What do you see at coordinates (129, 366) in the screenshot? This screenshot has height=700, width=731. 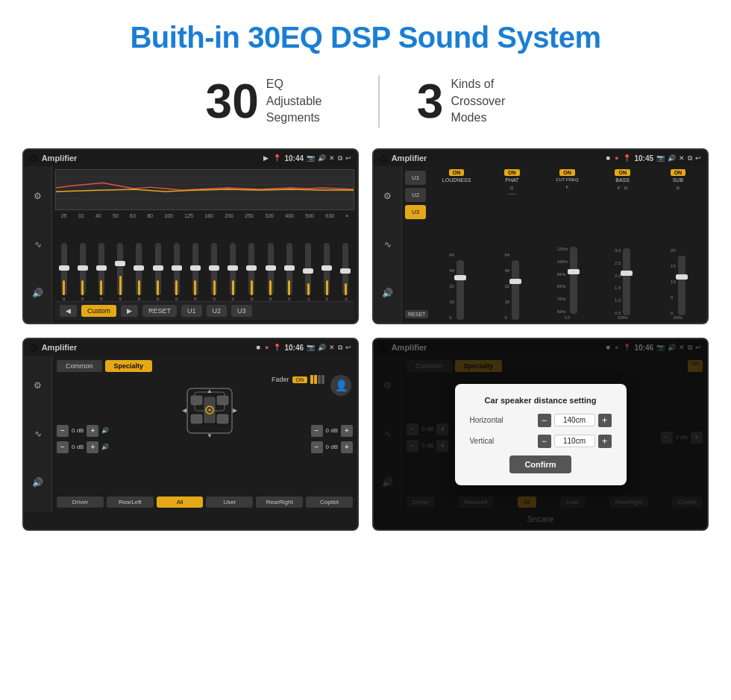 I see `specialty-tab: Specialty` at bounding box center [129, 366].